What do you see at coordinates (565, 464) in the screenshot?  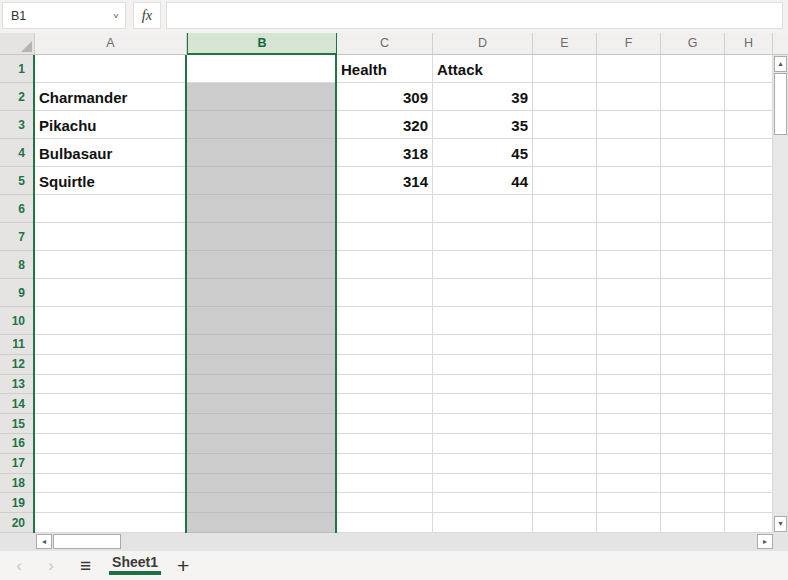 I see `cell-E17` at bounding box center [565, 464].